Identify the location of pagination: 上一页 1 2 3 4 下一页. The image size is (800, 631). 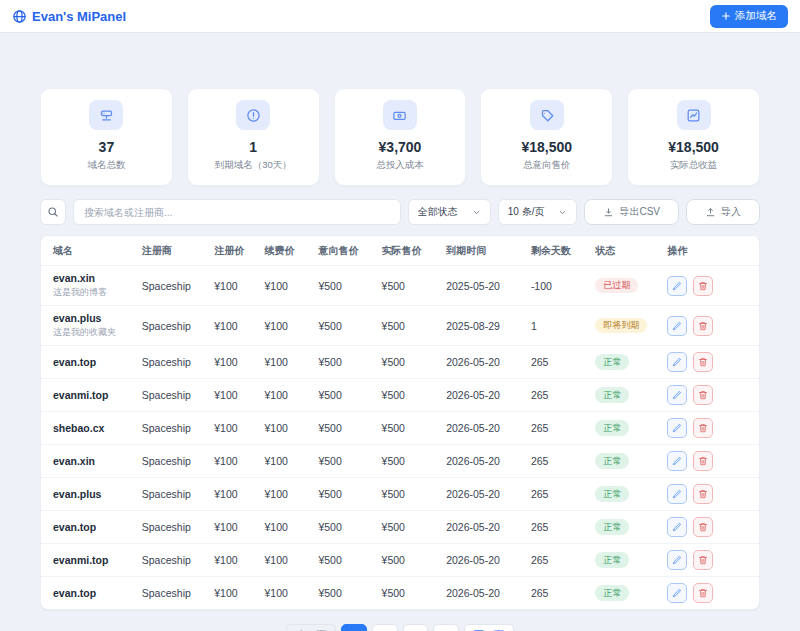
(400, 628).